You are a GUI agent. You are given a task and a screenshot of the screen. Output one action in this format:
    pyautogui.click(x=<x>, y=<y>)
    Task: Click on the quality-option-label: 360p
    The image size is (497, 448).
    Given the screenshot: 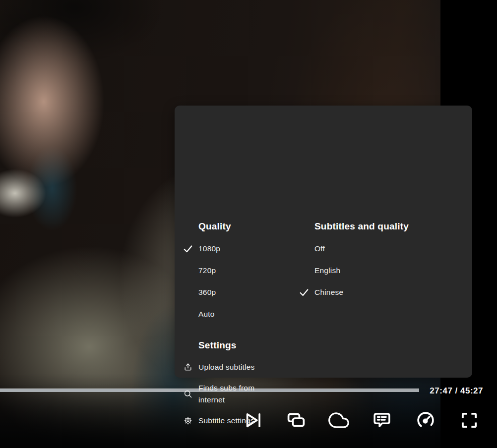 What is the action you would take?
    pyautogui.click(x=207, y=292)
    